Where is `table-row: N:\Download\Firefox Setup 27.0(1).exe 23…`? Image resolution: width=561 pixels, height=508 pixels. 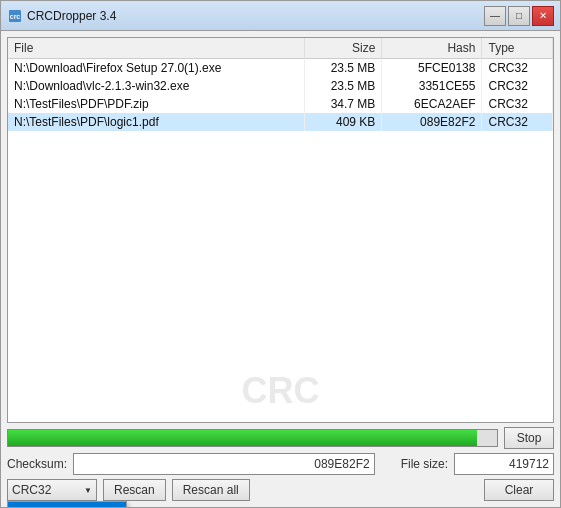
table-row: N:\Download\Firefox Setup 27.0(1).exe 23… is located at coordinates (280, 68).